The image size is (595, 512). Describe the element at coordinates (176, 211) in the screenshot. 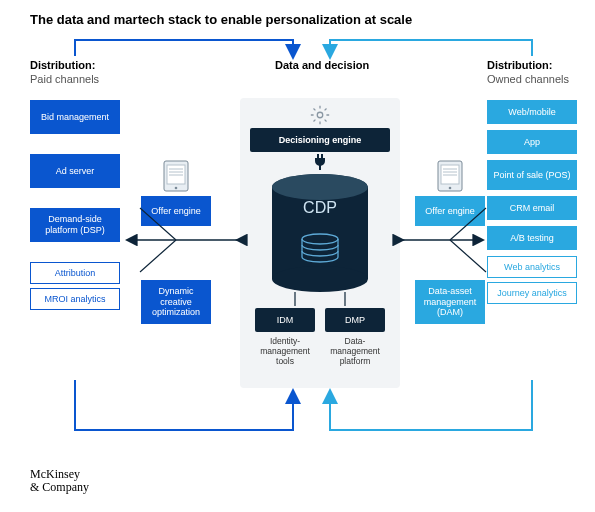

I see `box-offer-engine-left: Offer engine` at that location.